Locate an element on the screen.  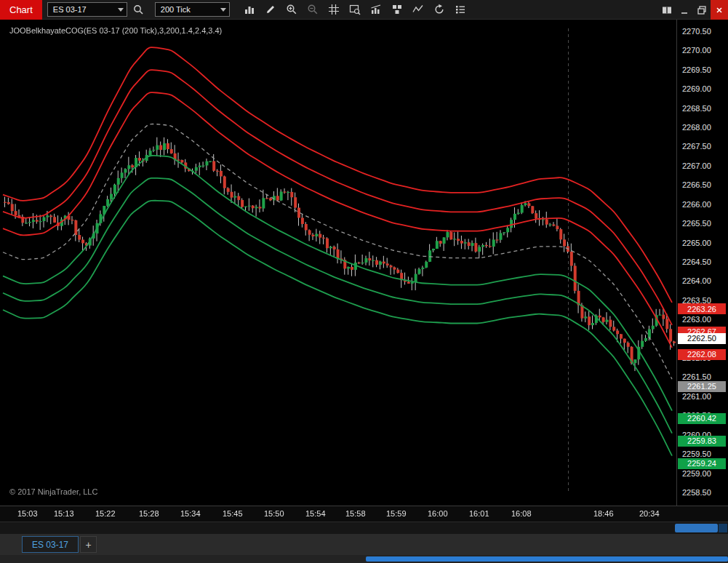
indicator-label: JOOBelkhayateCOG(ES 03-17 (200 Tick),3,2… is located at coordinates (116, 31).